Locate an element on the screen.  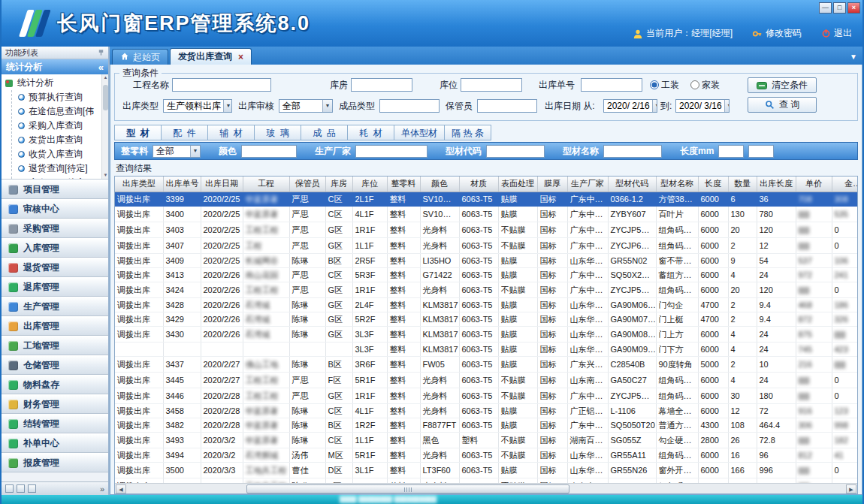
length-max-input is located at coordinates (761, 152).